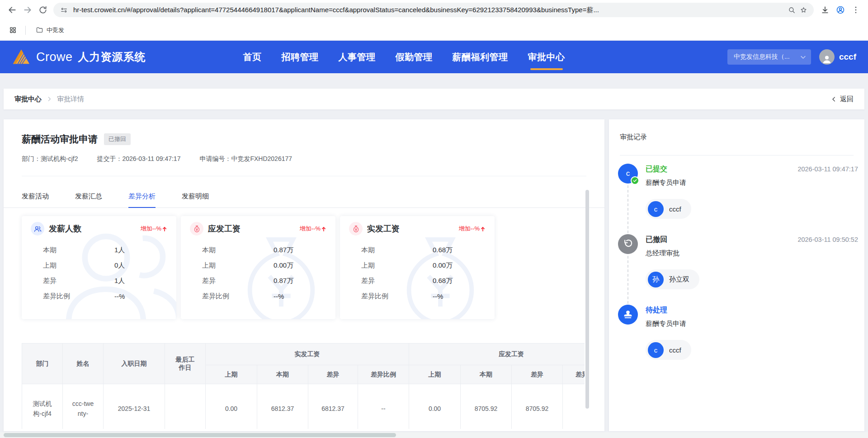 The height and width of the screenshot is (438, 868). Describe the element at coordinates (856, 10) in the screenshot. I see `menu-button` at that location.